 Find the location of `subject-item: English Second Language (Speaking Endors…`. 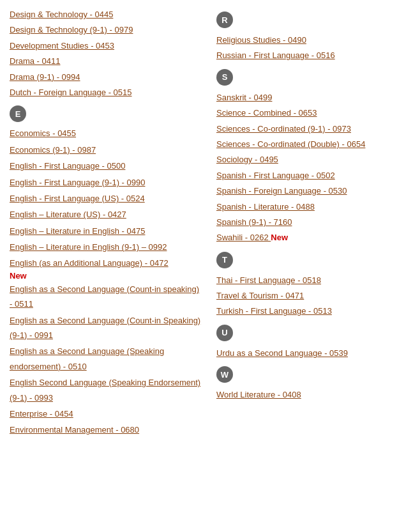

subject-item: English Second Language (Speaking Endors… is located at coordinates (107, 390).